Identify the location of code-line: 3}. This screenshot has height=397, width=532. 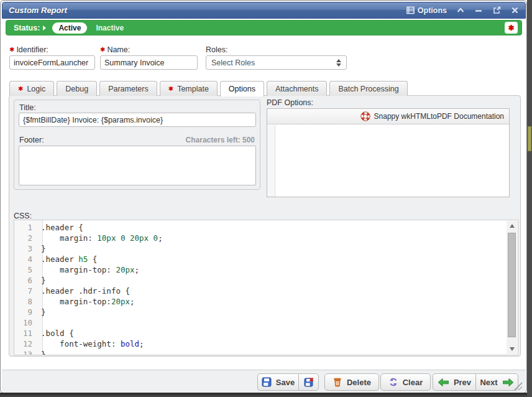
(260, 249).